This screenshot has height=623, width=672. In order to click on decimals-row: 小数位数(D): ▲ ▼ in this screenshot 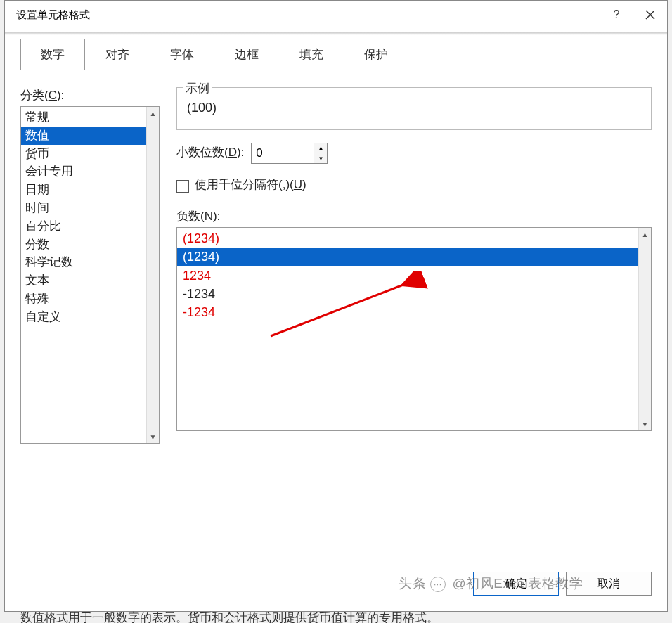, I will do `click(414, 153)`.